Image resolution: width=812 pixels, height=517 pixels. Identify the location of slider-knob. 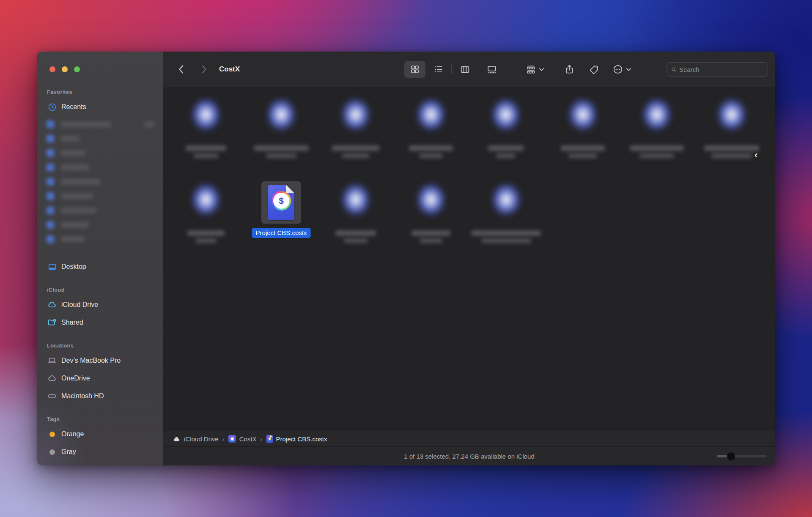
(731, 457).